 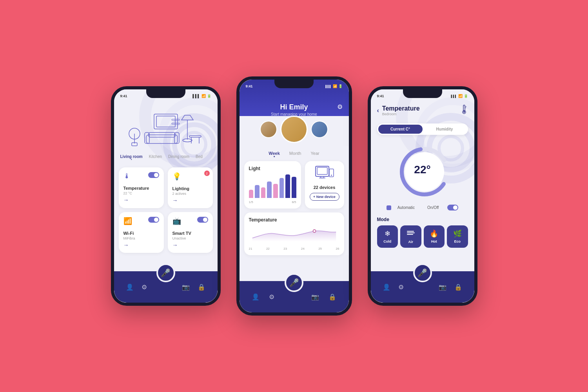 What do you see at coordinates (191, 232) in the screenshot?
I see `device-card-tv: 📺 Smart TV Unactive →` at bounding box center [191, 232].